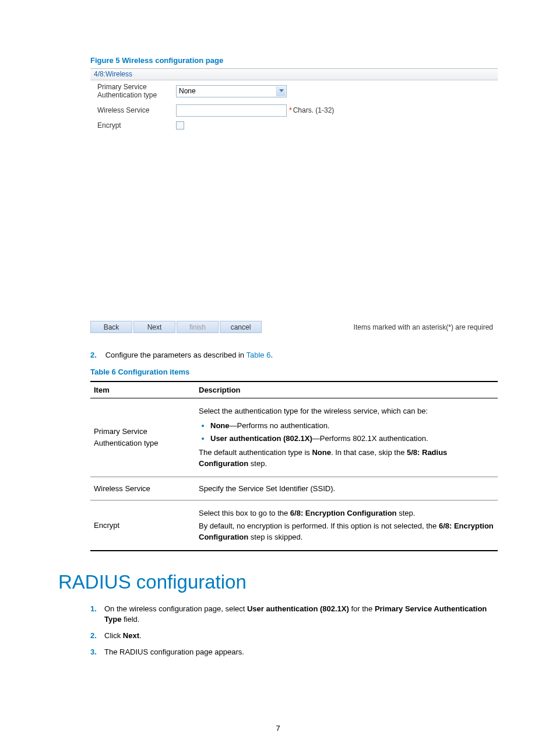  I want to click on step-text: The RADIUS configuration page appears., so click(174, 652).